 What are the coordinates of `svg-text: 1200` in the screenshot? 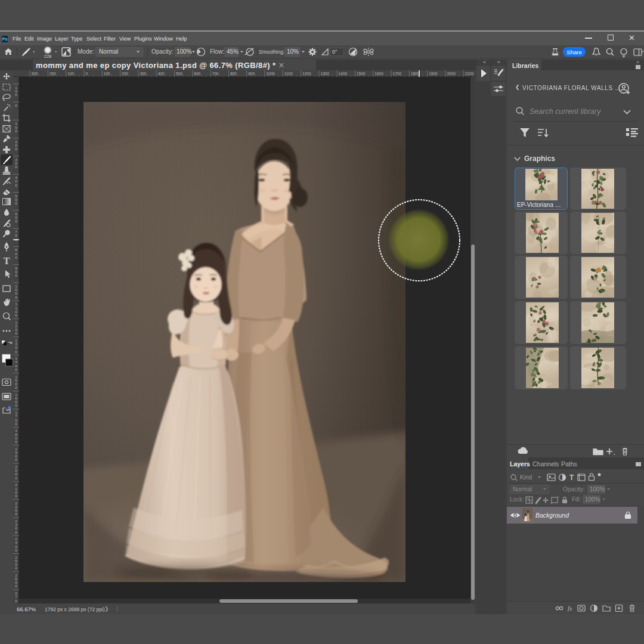 It's located at (306, 74).